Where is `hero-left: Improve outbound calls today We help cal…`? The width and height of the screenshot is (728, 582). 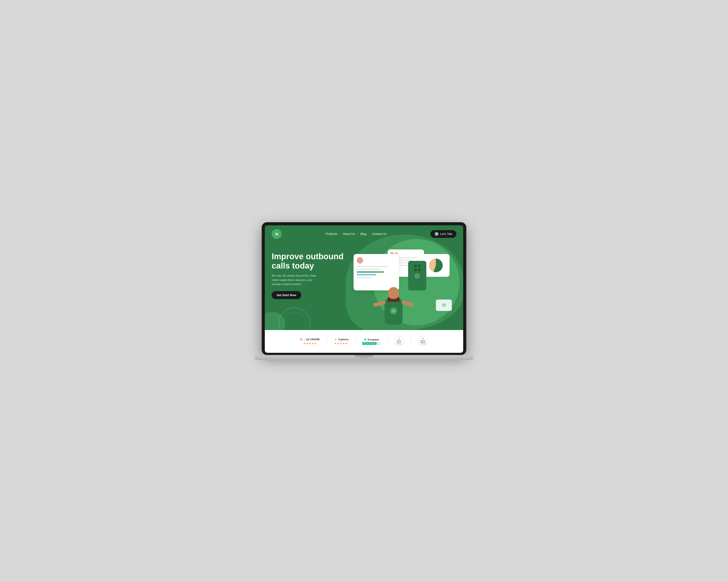
hero-left: Improve outbound calls today We help cal… is located at coordinates (308, 286).